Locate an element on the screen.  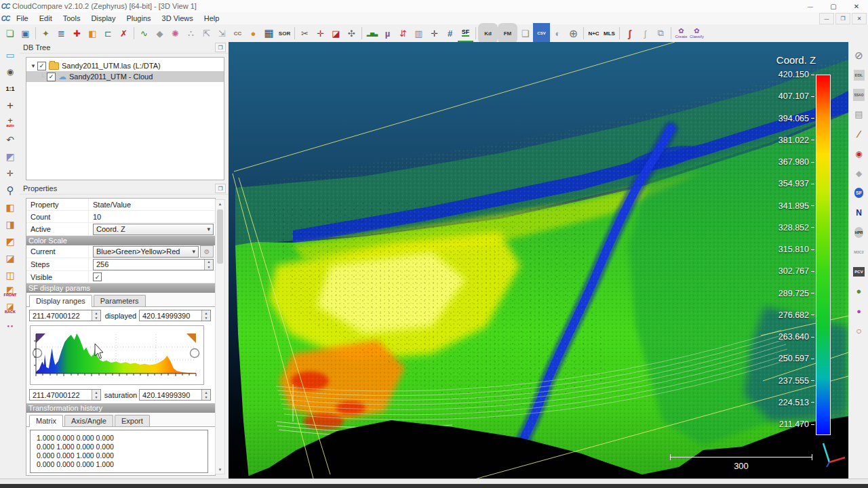
minmax-sf-icon: ⇵ is located at coordinates (403, 33).